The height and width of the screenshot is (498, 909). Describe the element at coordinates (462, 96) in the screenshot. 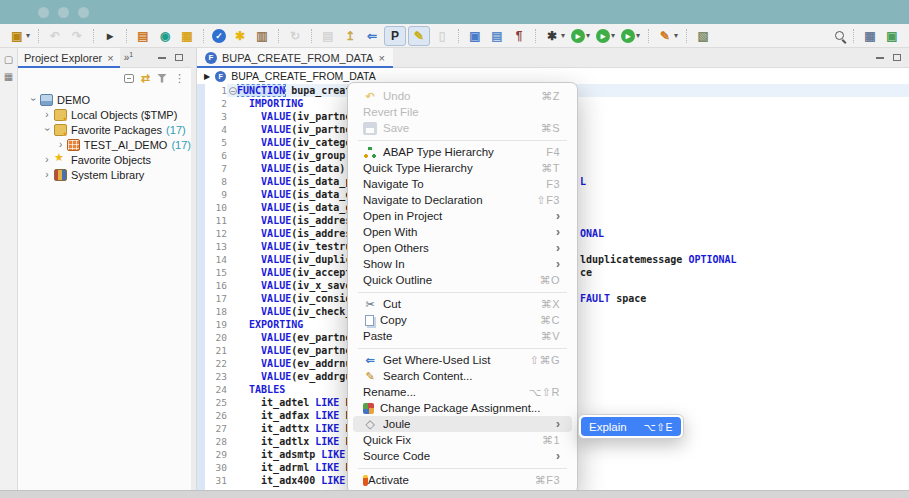

I see `menu-item-undo: ↶Undo⌘Z` at that location.